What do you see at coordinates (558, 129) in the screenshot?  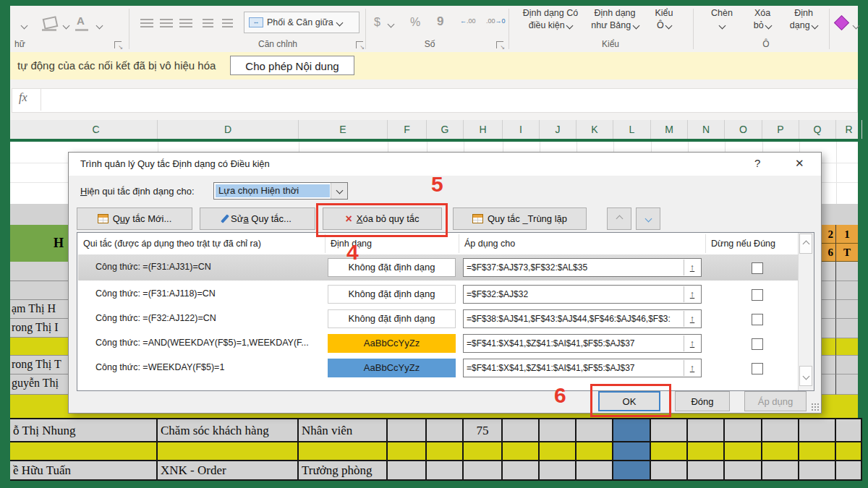 I see `column-header-J: J` at bounding box center [558, 129].